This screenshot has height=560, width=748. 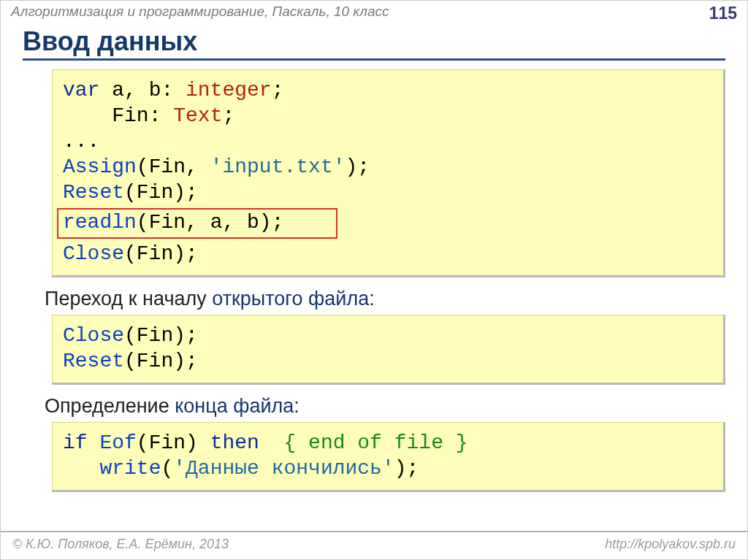 What do you see at coordinates (99, 222) in the screenshot?
I see `func: readln` at bounding box center [99, 222].